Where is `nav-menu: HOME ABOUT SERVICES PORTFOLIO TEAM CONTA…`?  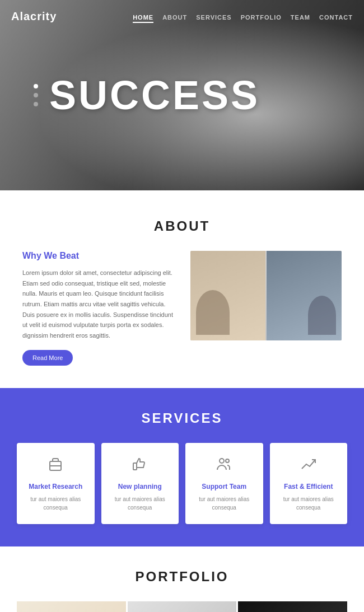
nav-menu: HOME ABOUT SERVICES PORTFOLIO TEAM CONTA… is located at coordinates (243, 17).